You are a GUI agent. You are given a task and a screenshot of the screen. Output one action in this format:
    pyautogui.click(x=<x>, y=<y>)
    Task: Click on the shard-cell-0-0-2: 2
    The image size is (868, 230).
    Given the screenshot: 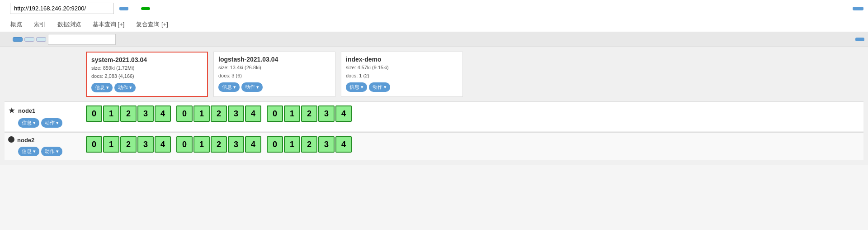 What is the action you would take?
    pyautogui.click(x=128, y=114)
    